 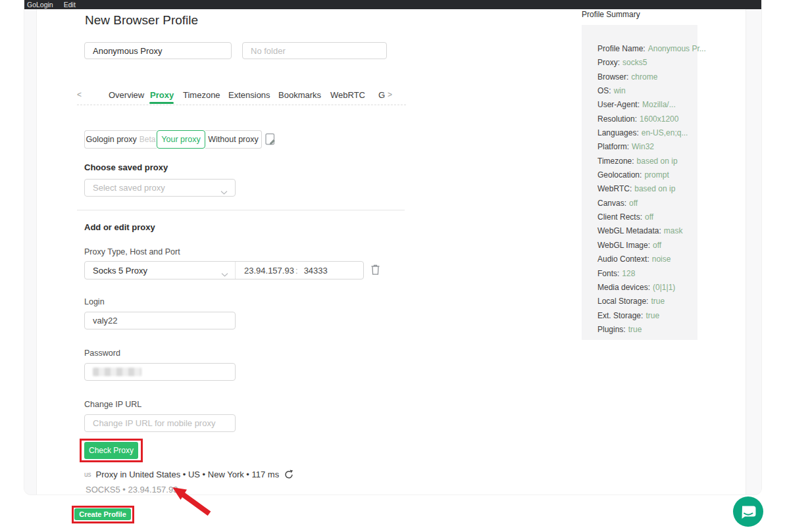 I want to click on tab-geolocation-truncated: G, so click(x=382, y=95).